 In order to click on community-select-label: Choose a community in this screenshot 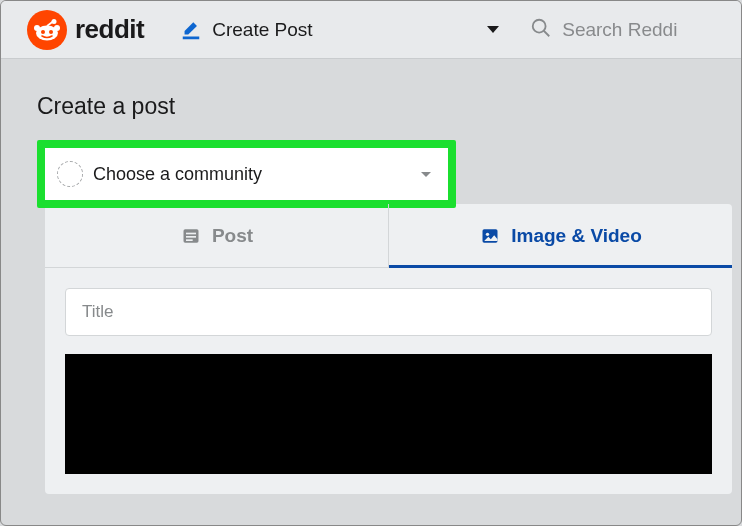, I will do `click(256, 174)`.